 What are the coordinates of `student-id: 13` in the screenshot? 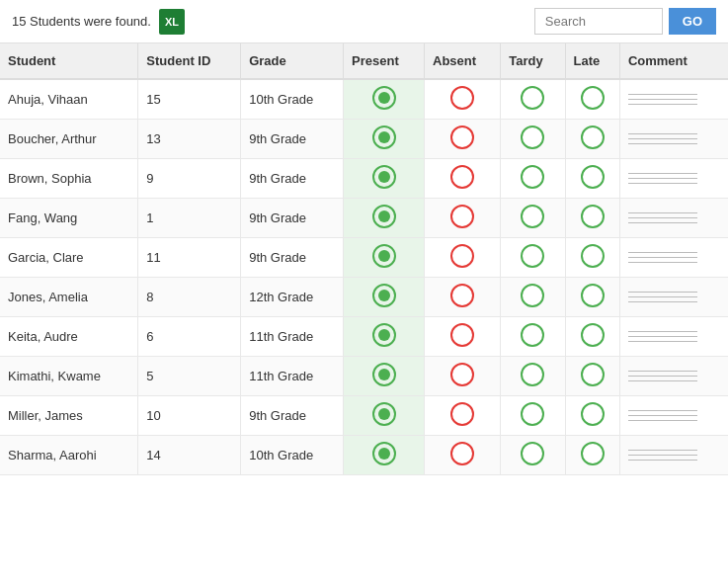 It's located at (190, 139).